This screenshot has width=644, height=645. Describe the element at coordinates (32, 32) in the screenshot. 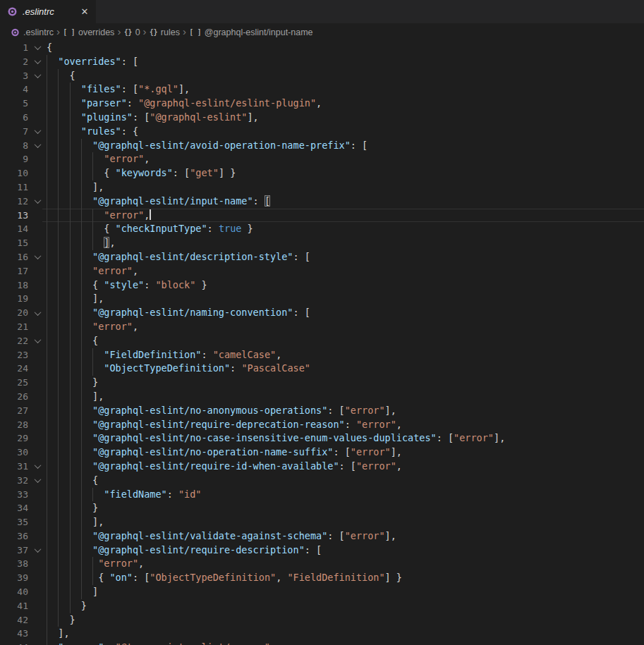

I see `breadcrumb-item-file: .eslintrc` at that location.